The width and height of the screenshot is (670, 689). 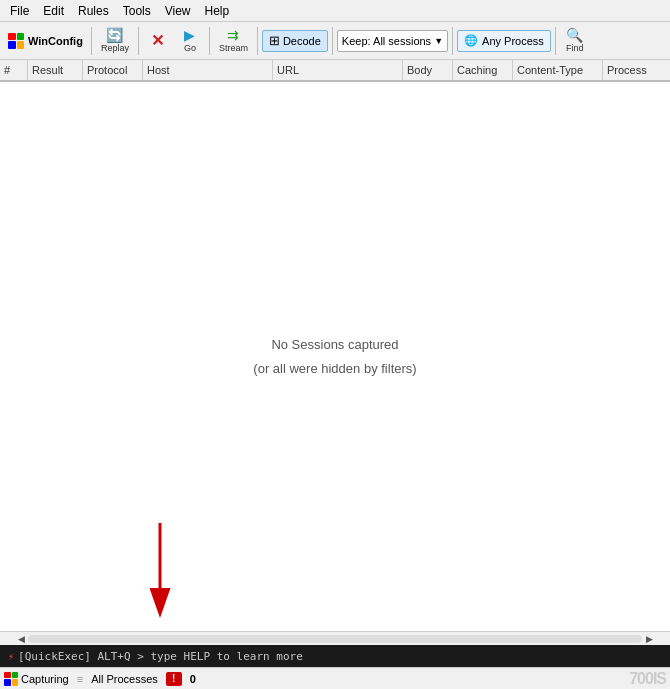 What do you see at coordinates (178, 11) in the screenshot?
I see `menu-view: View` at bounding box center [178, 11].